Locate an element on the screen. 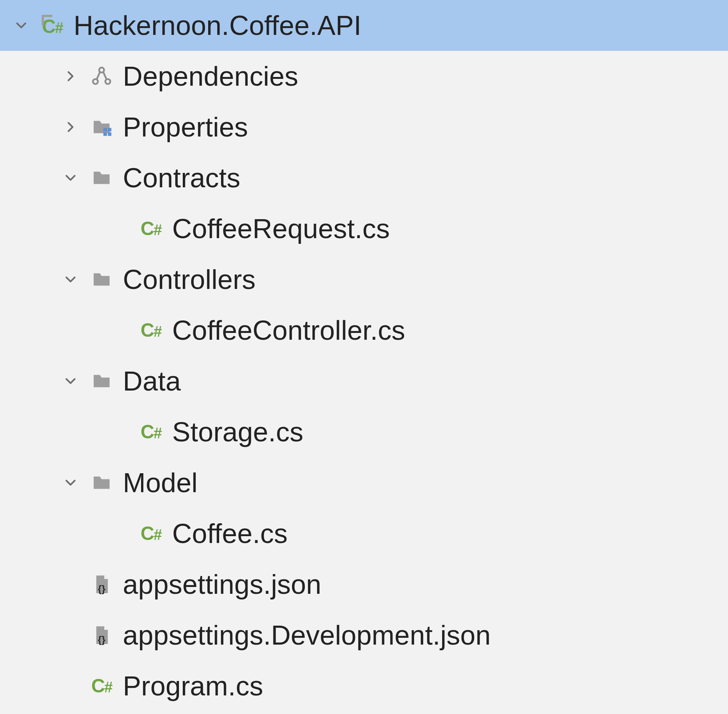 The height and width of the screenshot is (714, 728). data-folder-label: Data is located at coordinates (152, 381).